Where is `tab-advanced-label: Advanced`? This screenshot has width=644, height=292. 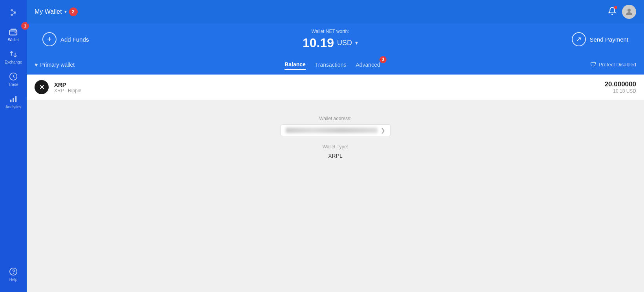 tab-advanced-label: Advanced is located at coordinates (368, 65).